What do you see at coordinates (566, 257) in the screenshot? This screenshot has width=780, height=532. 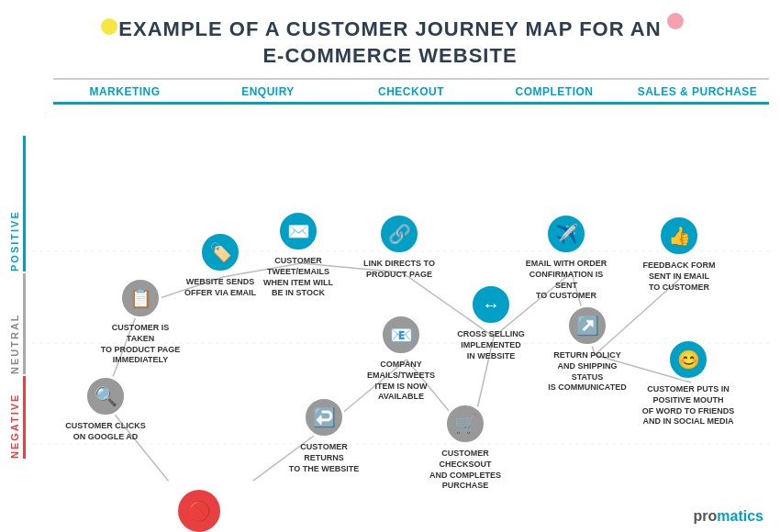 I see `node-email-confirm: ✈️ EMAIL WITH ORDERCONFIRMATION IS SENTT…` at bounding box center [566, 257].